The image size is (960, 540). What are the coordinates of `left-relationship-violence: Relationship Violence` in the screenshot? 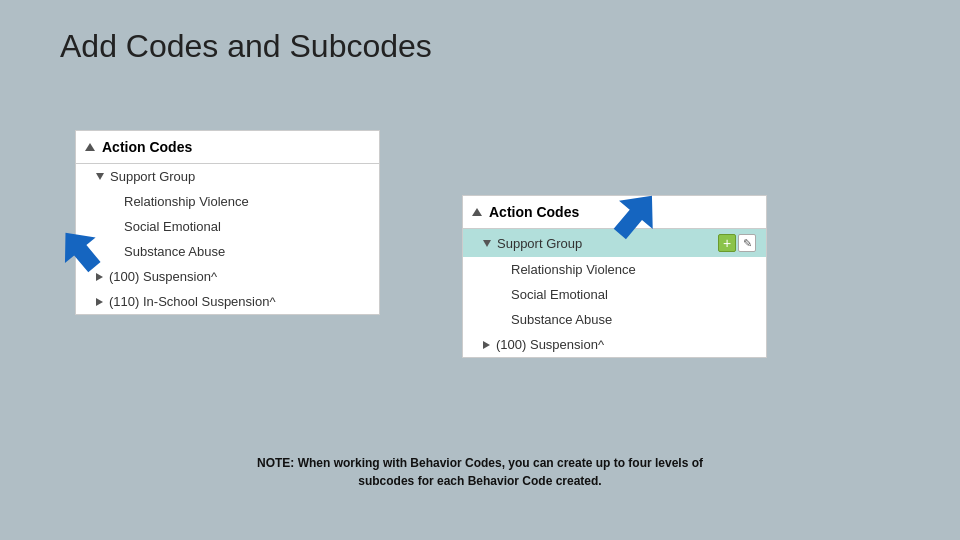 It's located at (228, 202).